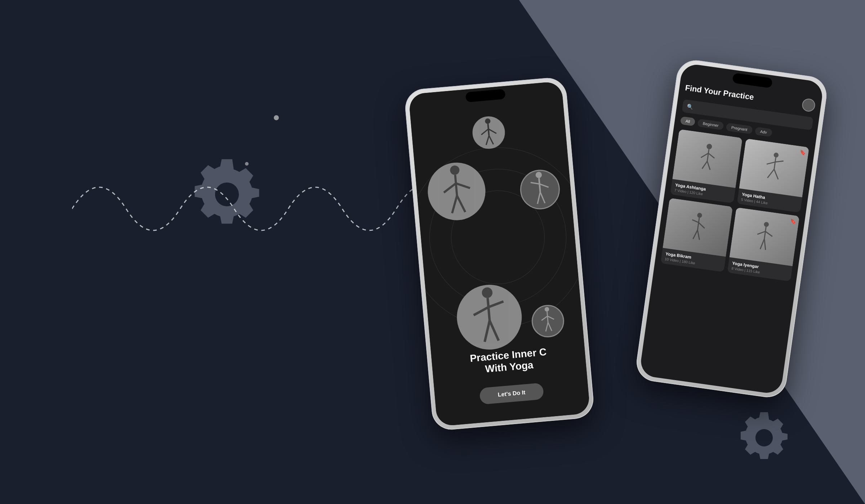 Image resolution: width=865 pixels, height=504 pixels. I want to click on fyp-title: Find Your Practice, so click(719, 93).